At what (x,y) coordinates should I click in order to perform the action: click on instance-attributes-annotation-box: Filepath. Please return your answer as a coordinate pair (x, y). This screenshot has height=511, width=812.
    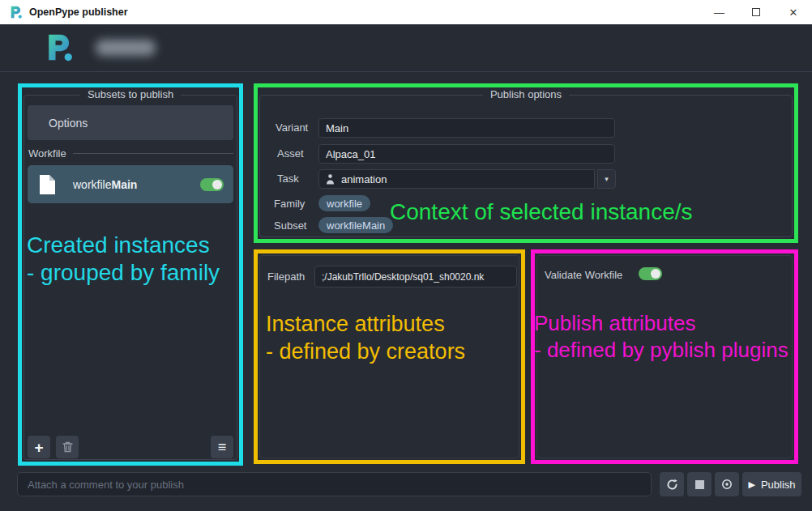
    Looking at the image, I should click on (389, 356).